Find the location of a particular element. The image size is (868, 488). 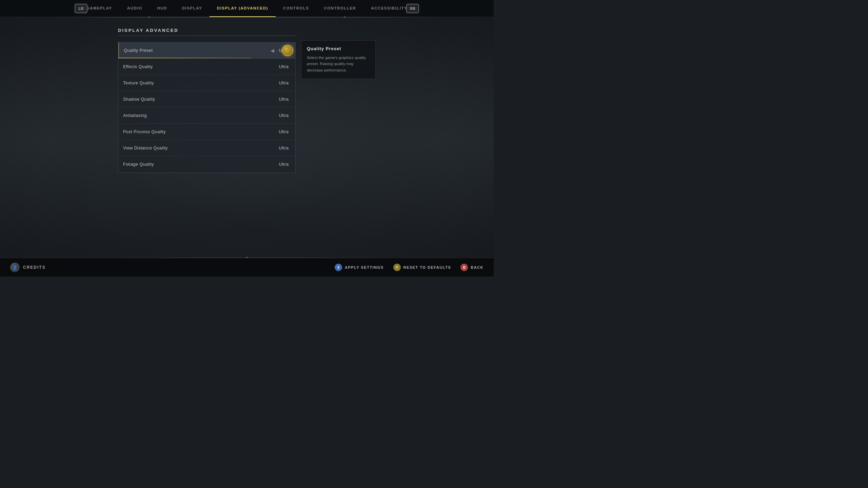

setting-row-view-distance-quality: View Distance QualityUltra is located at coordinates (207, 148).